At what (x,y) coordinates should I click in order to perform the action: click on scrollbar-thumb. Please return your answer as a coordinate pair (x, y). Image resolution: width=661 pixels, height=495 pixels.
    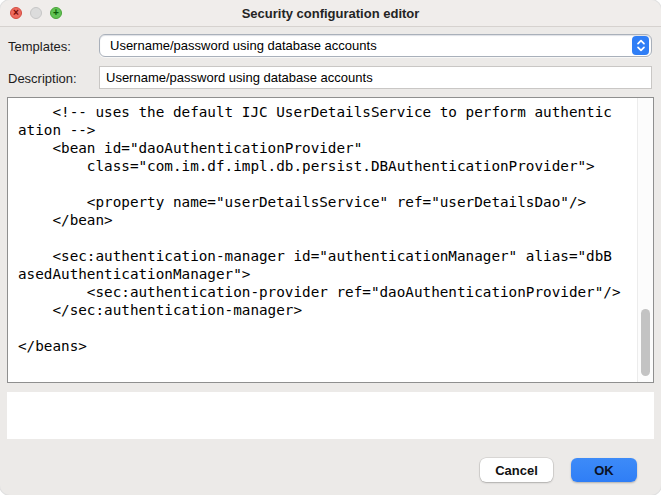
    Looking at the image, I should click on (646, 342).